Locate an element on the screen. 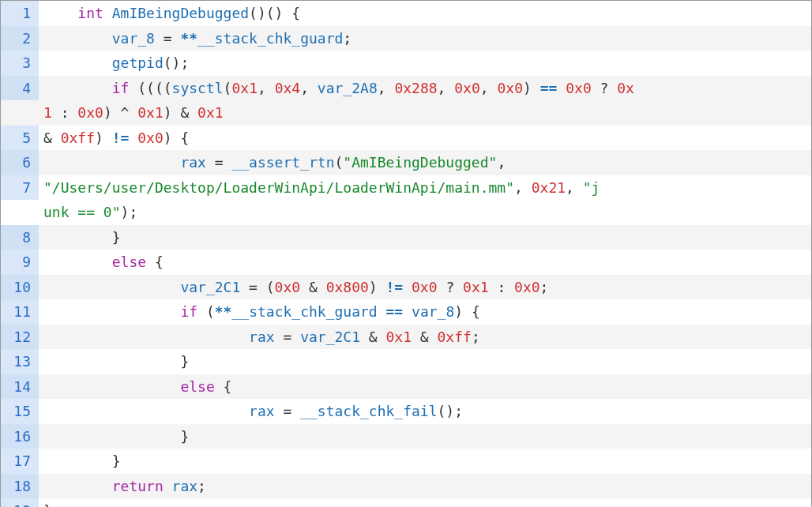  line-number: 9 is located at coordinates (20, 262).